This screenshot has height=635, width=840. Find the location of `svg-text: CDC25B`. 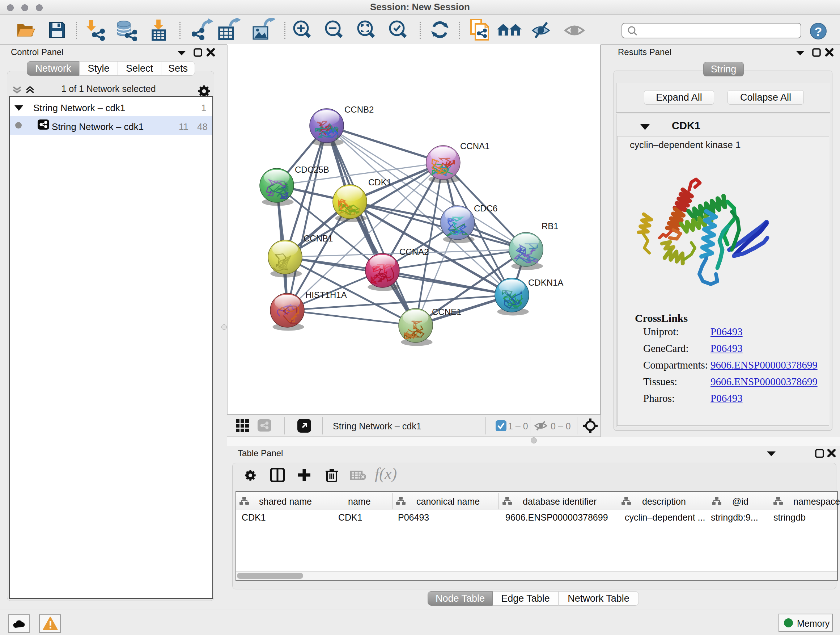

svg-text: CDC25B is located at coordinates (312, 169).